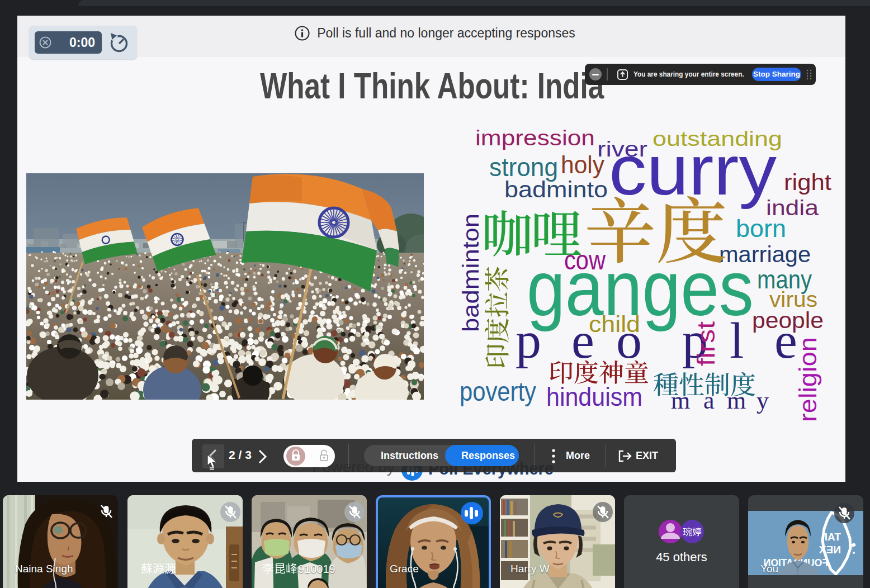 This screenshot has width=870, height=588. I want to click on svg-text: born, so click(761, 228).